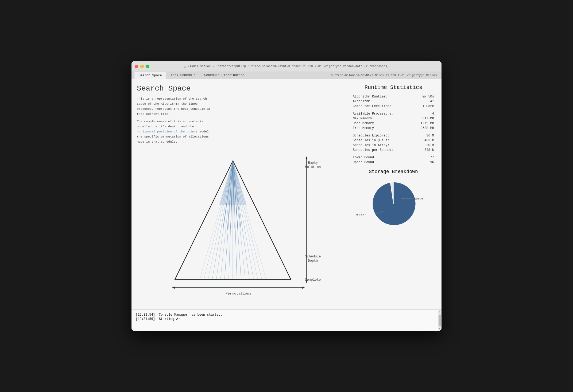  Describe the element at coordinates (424, 140) in the screenshot. I see `stat-value: 463 k` at that location.